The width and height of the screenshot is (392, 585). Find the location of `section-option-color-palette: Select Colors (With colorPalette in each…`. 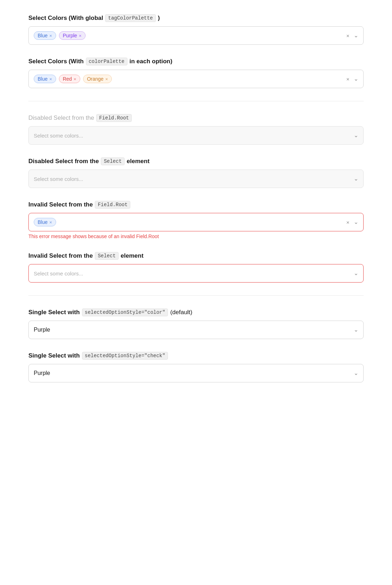

section-option-color-palette: Select Colors (With colorPalette in each… is located at coordinates (196, 73).